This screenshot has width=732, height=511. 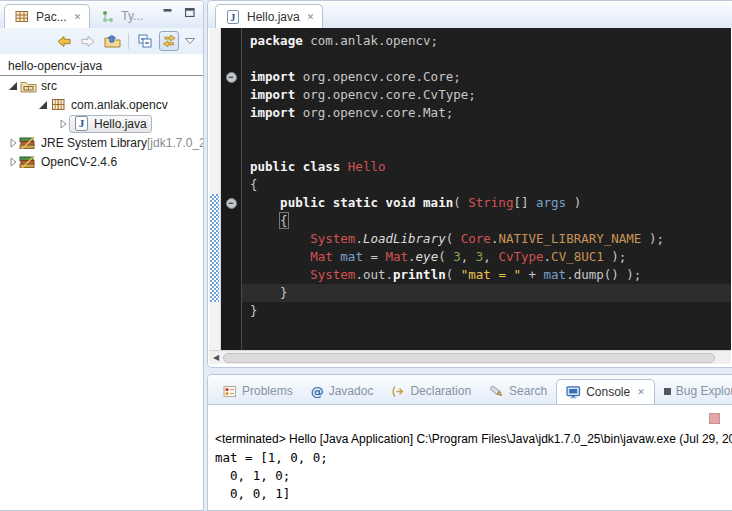 What do you see at coordinates (102, 41) in the screenshot?
I see `package-explorer-toolbar` at bounding box center [102, 41].